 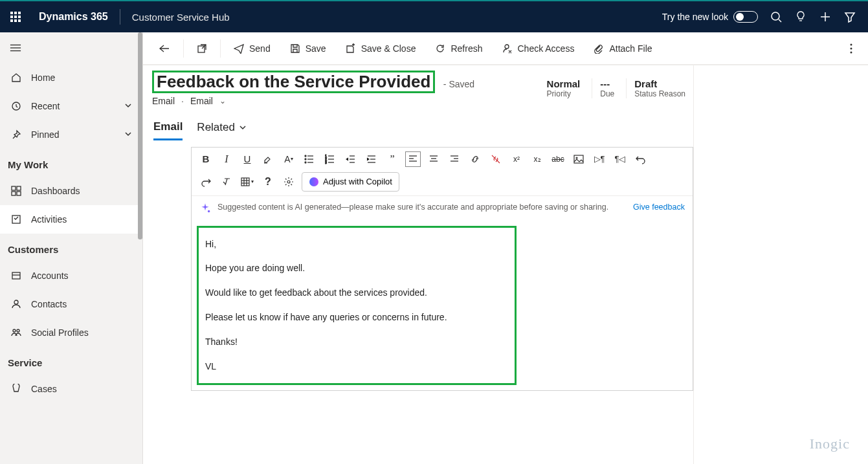 I want to click on ai-banner: Suggested content is AI generated—please…, so click(x=442, y=208).